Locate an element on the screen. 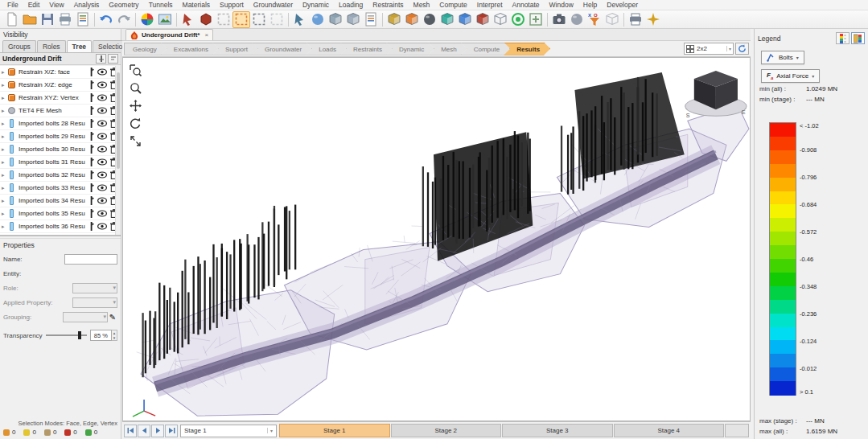 The height and width of the screenshot is (439, 868). screen-capture-icon is located at coordinates (165, 19).